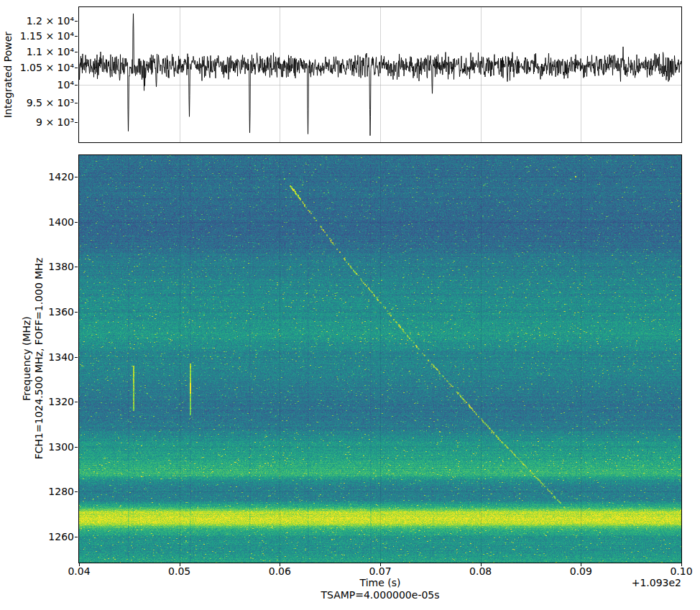 The width and height of the screenshot is (700, 610). Describe the element at coordinates (37, 36) in the screenshot. I see `top-panel-ytick-label: 1.15 × 10⁴` at that location.